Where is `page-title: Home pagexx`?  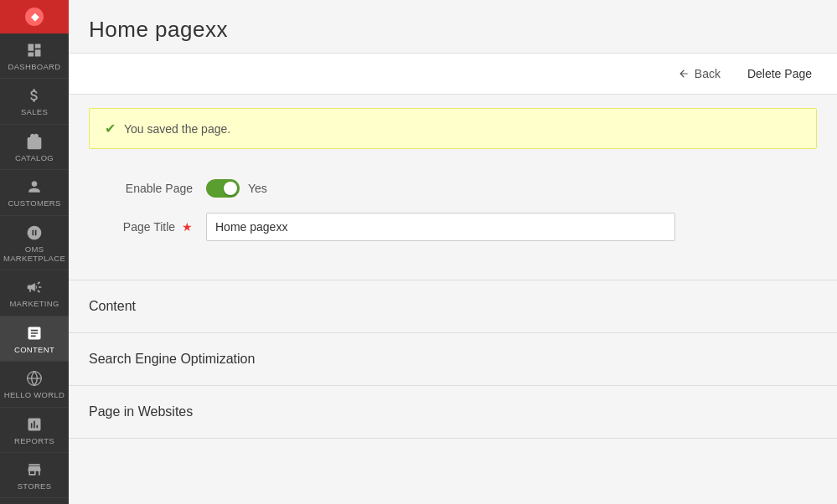
page-title: Home pagexx is located at coordinates (452, 30).